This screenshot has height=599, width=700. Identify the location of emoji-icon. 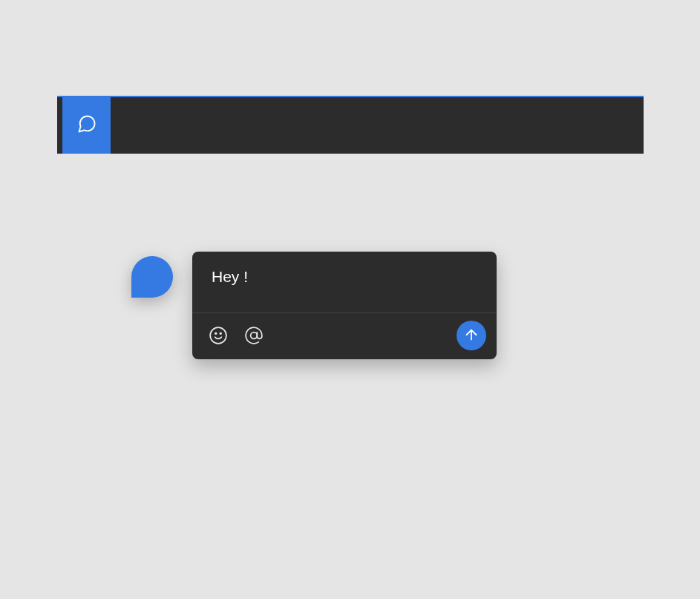
(218, 335).